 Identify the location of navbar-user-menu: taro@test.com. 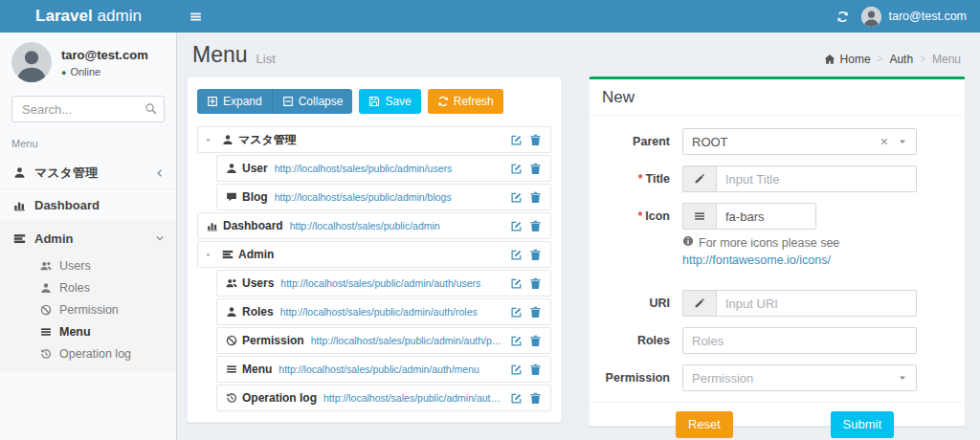
(914, 17).